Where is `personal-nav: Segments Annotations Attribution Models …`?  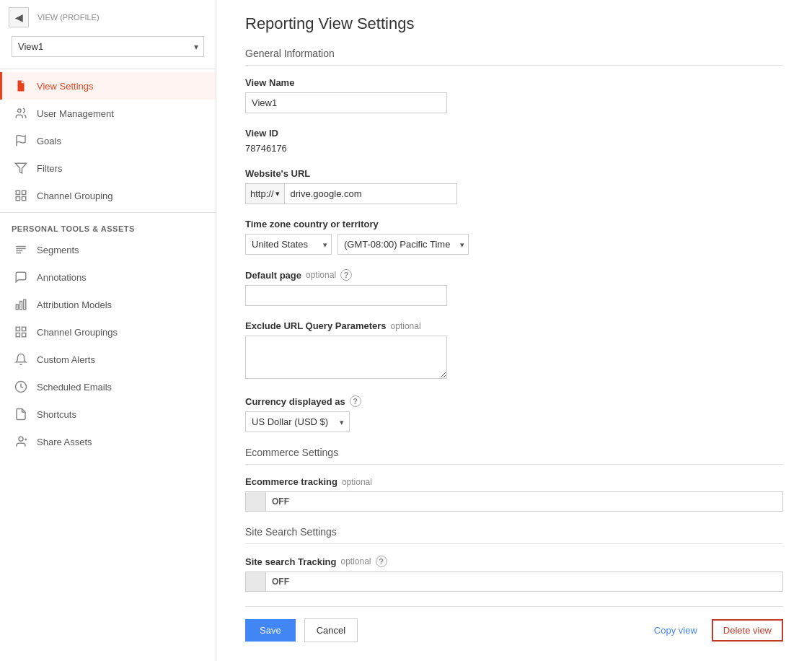 personal-nav: Segments Annotations Attribution Models … is located at coordinates (108, 346).